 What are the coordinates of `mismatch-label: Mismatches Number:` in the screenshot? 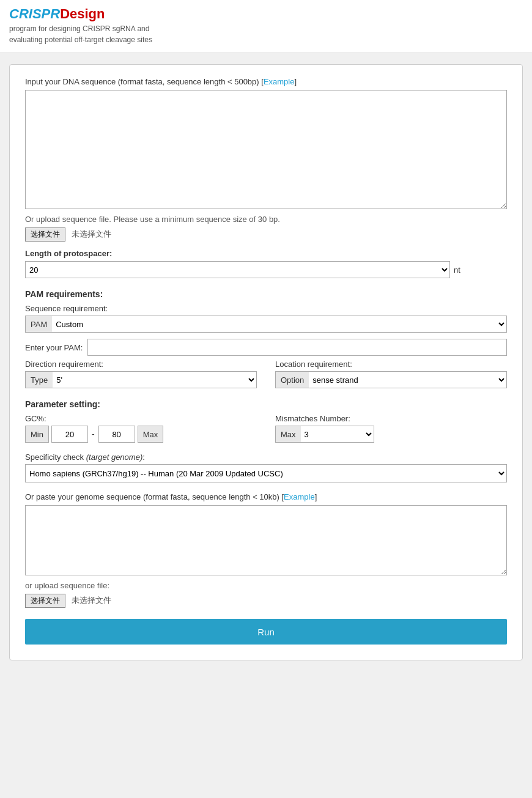 It's located at (391, 418).